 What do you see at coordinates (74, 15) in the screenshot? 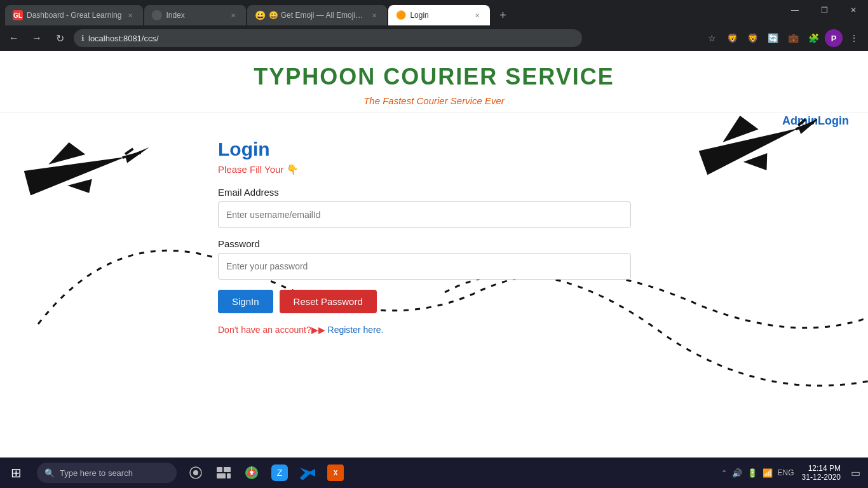
I see `tab-dashboard: GL Dashboard - Great Learning ✕` at bounding box center [74, 15].